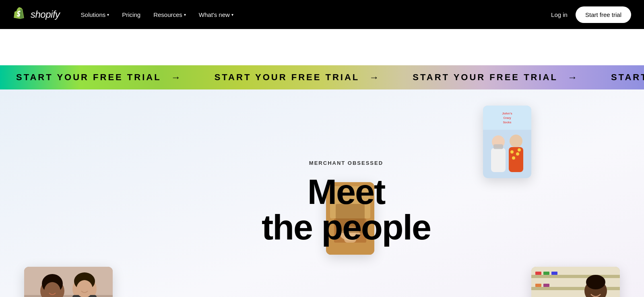  What do you see at coordinates (507, 123) in the screenshot?
I see `svg-text: Socks` at bounding box center [507, 123].